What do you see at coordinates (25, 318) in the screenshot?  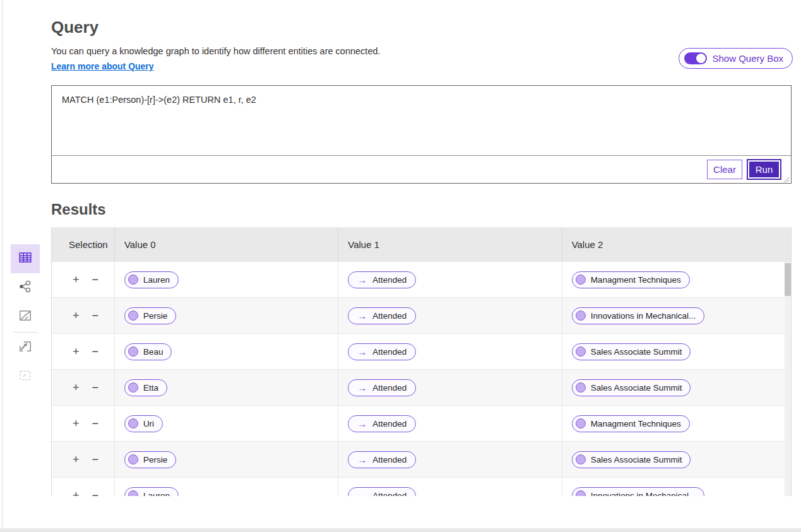 I see `results-view-sidebar` at bounding box center [25, 318].